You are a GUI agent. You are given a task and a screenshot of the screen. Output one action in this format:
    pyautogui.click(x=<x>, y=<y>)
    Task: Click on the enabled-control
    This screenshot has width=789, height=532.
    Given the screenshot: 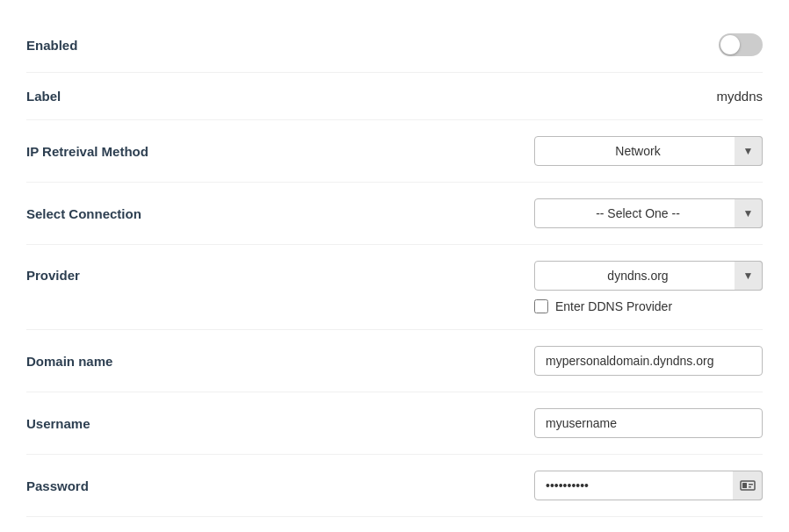 What is the action you would take?
    pyautogui.click(x=741, y=45)
    